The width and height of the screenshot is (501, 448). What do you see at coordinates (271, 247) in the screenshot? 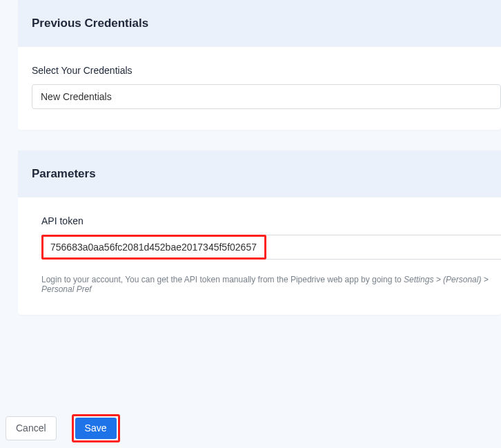
I see `api-token-input-line: 756683a0aa56fc2081d452bae2017345f5f02657` at bounding box center [271, 247].